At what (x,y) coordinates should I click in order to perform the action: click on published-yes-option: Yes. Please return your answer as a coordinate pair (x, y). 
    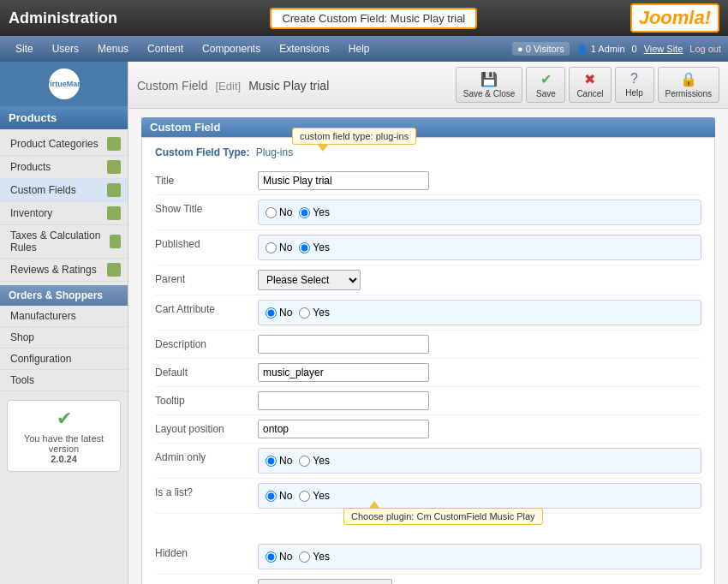
    Looking at the image, I should click on (314, 247).